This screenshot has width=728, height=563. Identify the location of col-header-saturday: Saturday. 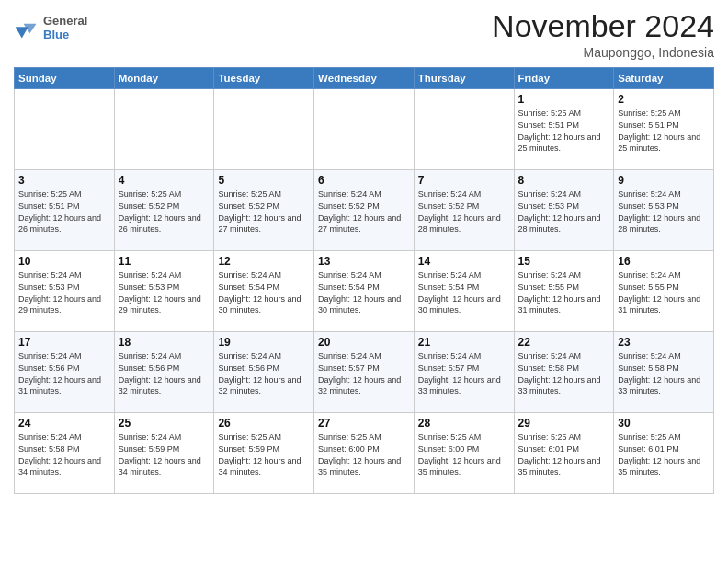
(664, 79).